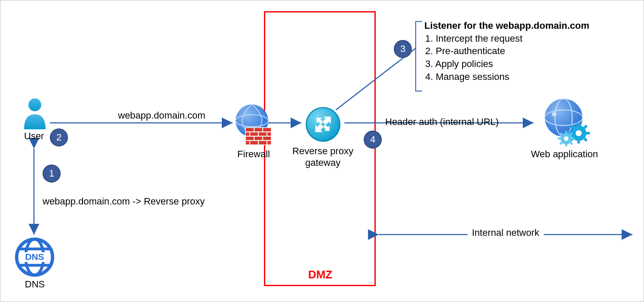 The image size is (644, 302). Describe the element at coordinates (59, 137) in the screenshot. I see `step-2-badge: 2` at that location.